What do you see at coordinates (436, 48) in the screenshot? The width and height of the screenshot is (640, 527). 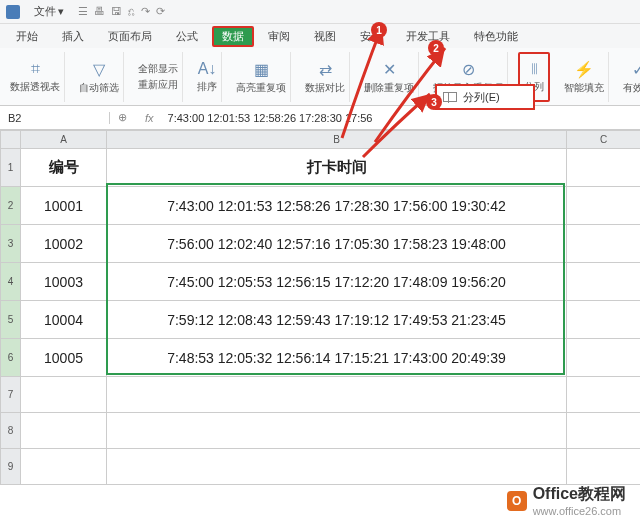 I see `callout-2: 2` at bounding box center [436, 48].